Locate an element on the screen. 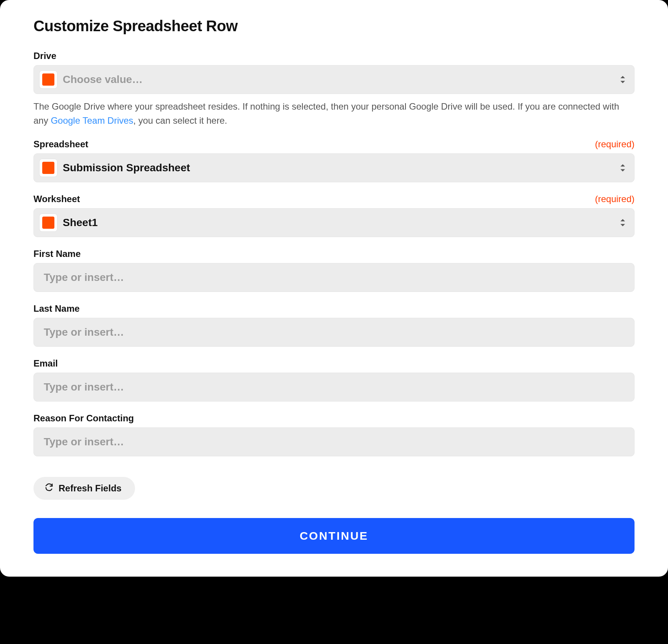  drive-select: Choose value… is located at coordinates (334, 80).